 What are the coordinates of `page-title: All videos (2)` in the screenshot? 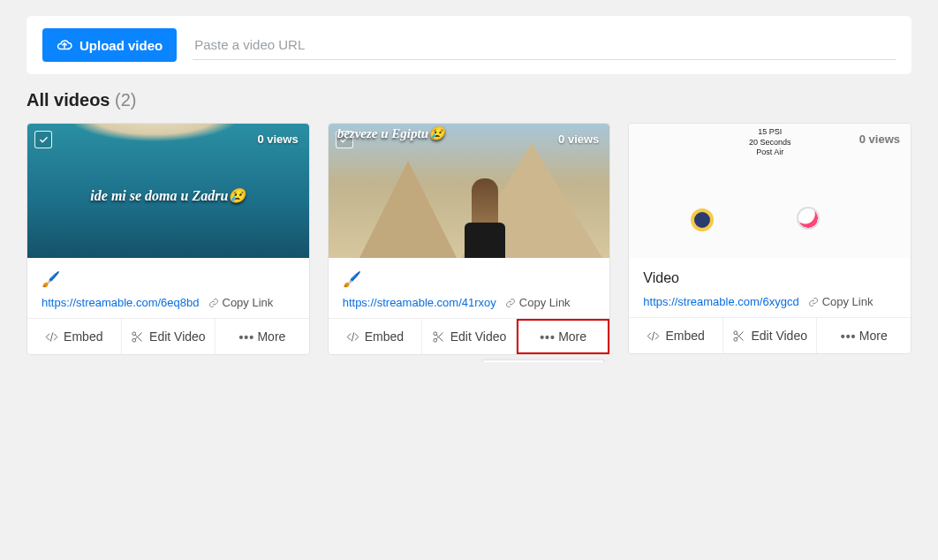 It's located at (469, 101).